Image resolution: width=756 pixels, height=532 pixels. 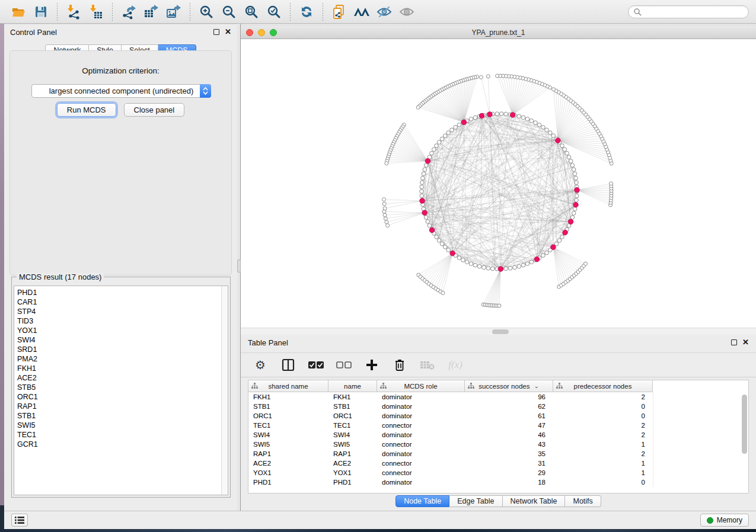 What do you see at coordinates (122, 340) in the screenshot?
I see `mcds-result-item: SWI4` at bounding box center [122, 340].